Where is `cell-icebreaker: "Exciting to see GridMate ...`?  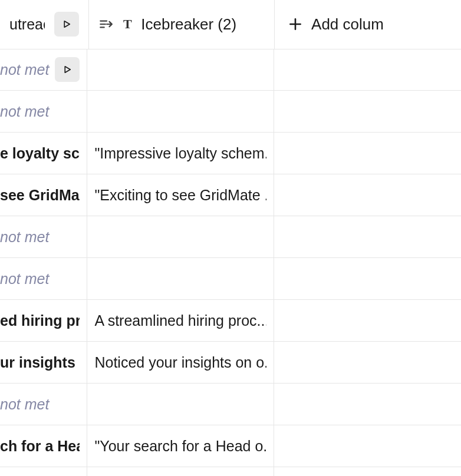
cell-icebreaker: "Exciting to see GridMate ... is located at coordinates (180, 195).